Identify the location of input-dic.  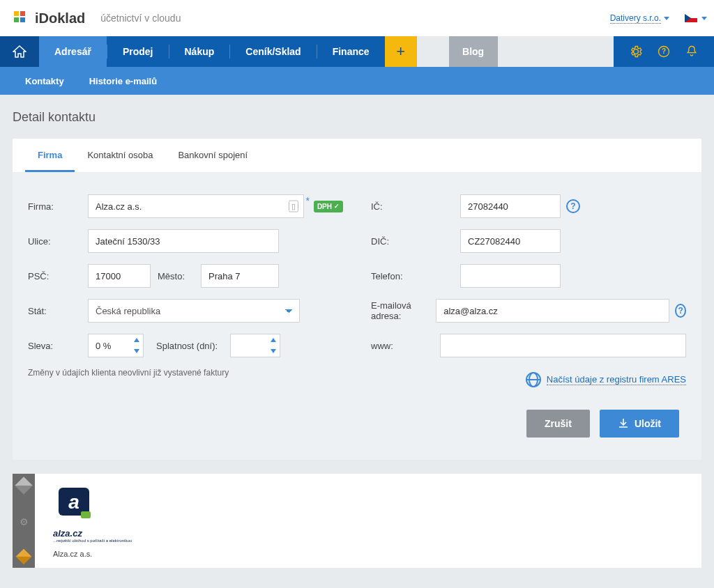
(510, 241).